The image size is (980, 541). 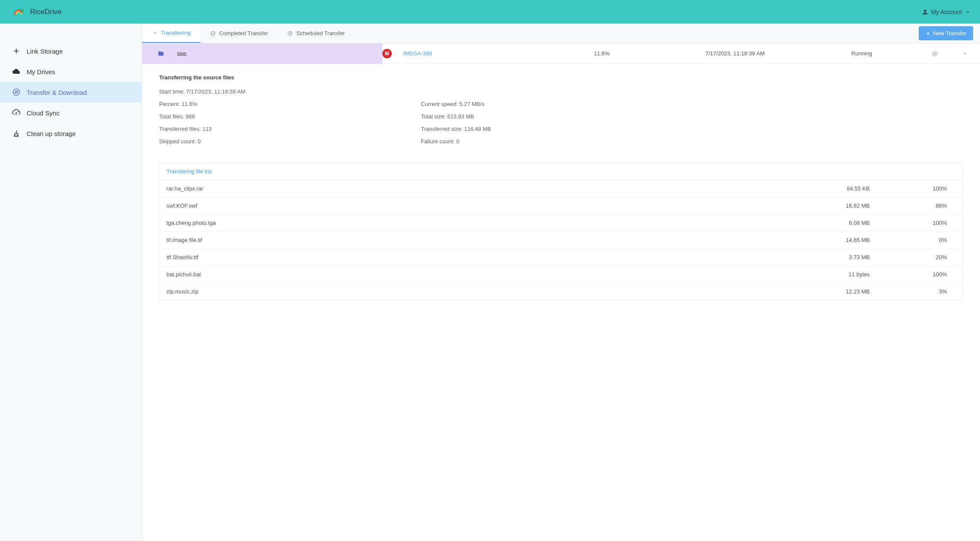 What do you see at coordinates (840, 275) in the screenshot?
I see `file-size: 11 bytes` at bounding box center [840, 275].